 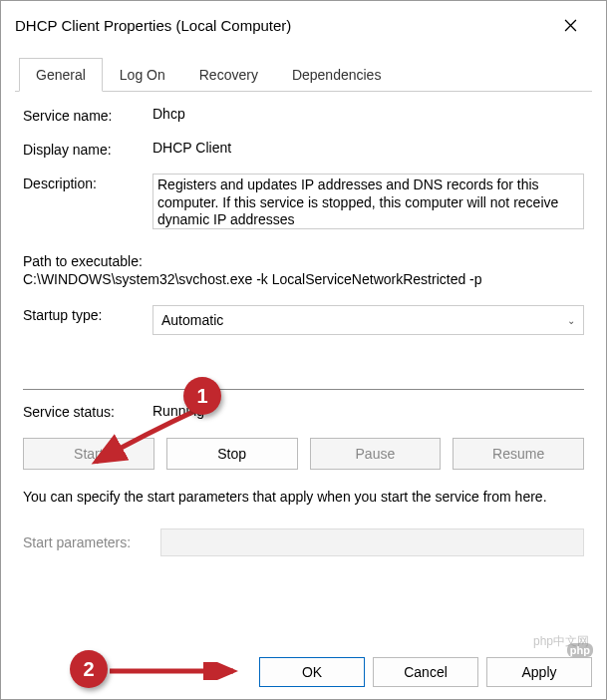 I want to click on annotation-callout-2: 2, so click(x=89, y=669).